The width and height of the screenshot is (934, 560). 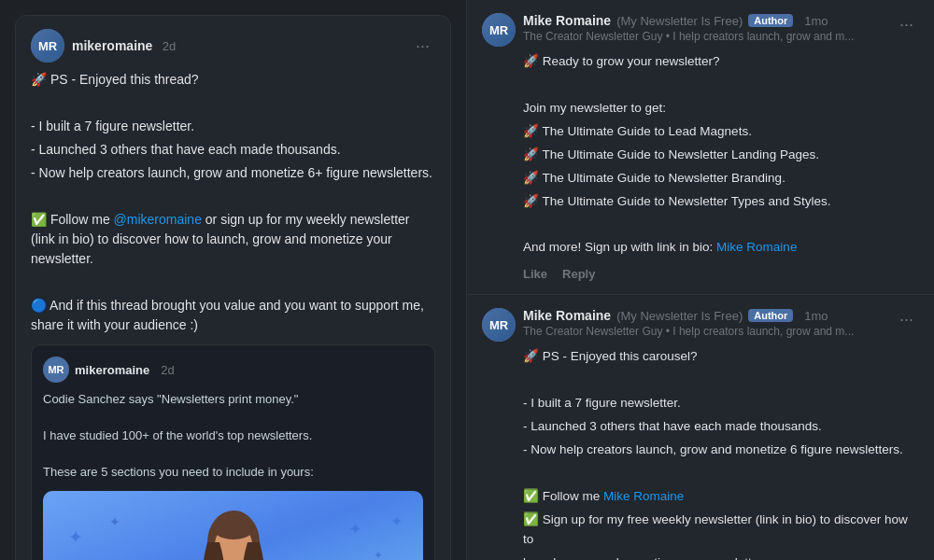 What do you see at coordinates (169, 47) in the screenshot?
I see `post-timestamp: 2d` at bounding box center [169, 47].